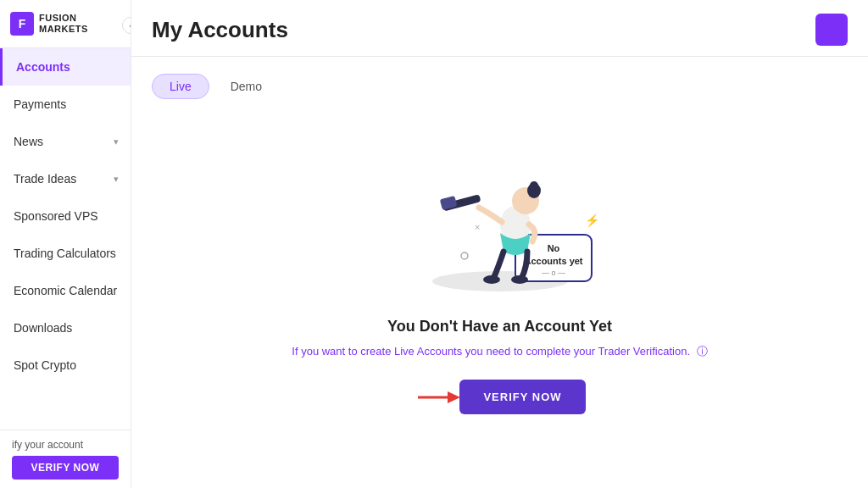  Describe the element at coordinates (702, 351) in the screenshot. I see `info-icon: ⓘ` at that location.